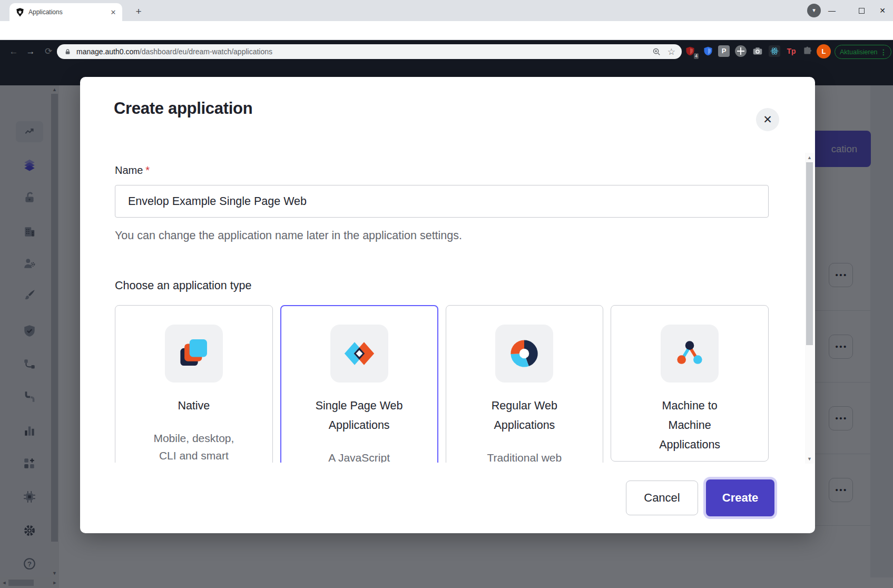  What do you see at coordinates (67, 52) in the screenshot?
I see `lock-icon` at bounding box center [67, 52].